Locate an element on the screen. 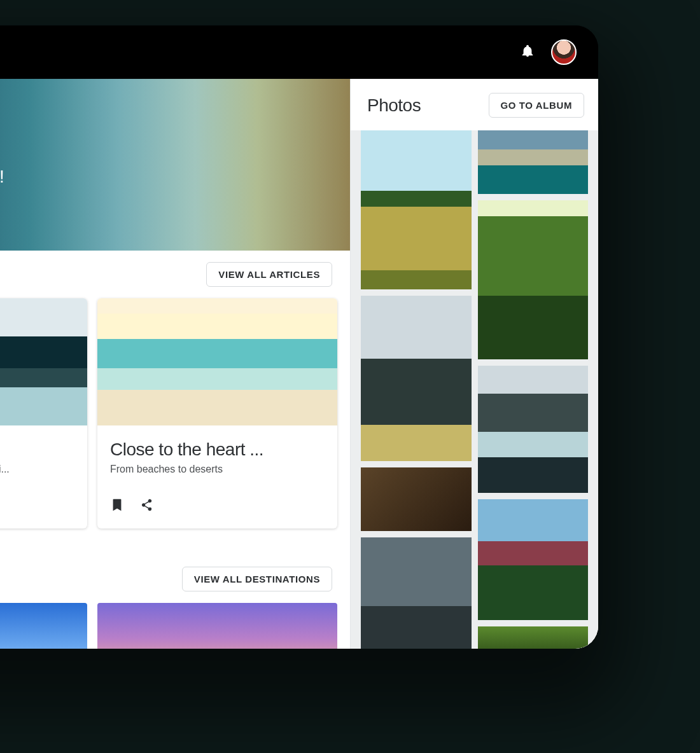 Image resolution: width=700 pixels, height=753 pixels. article-title: Close to the heart ... is located at coordinates (218, 450).